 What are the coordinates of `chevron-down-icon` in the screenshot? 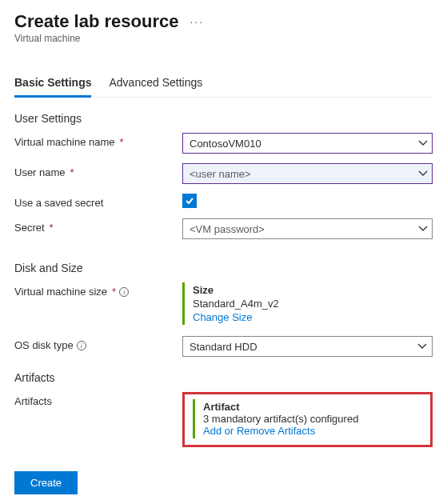 It's located at (422, 346).